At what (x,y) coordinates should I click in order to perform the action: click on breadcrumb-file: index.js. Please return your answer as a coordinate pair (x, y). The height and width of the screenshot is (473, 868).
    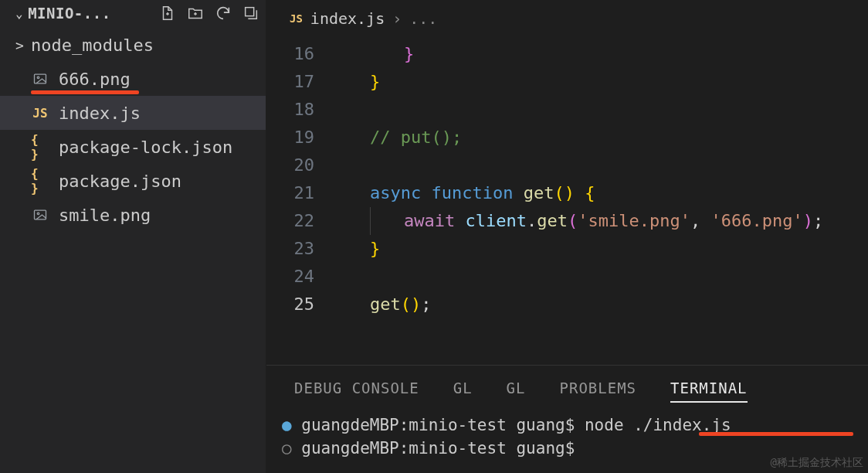
    Looking at the image, I should click on (348, 19).